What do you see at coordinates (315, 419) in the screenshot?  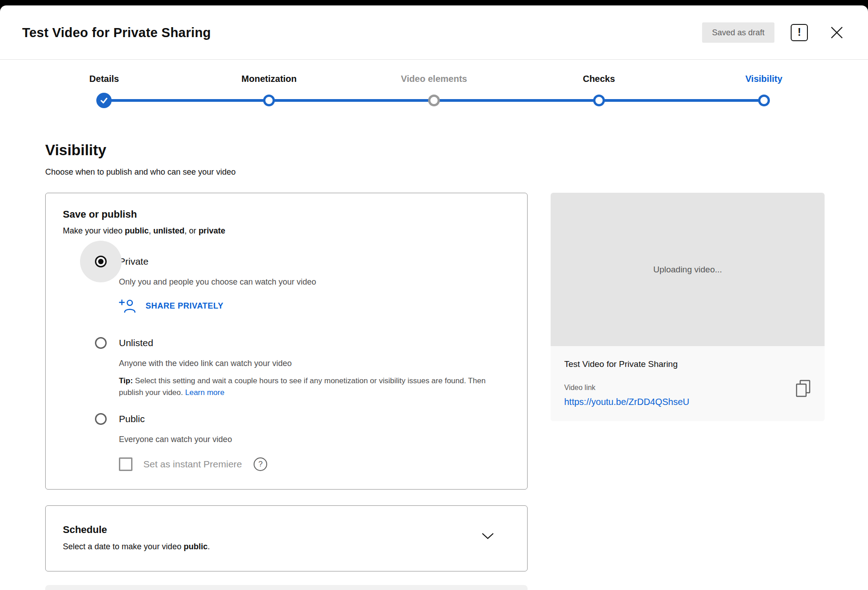 I see `public-label: Public` at bounding box center [315, 419].